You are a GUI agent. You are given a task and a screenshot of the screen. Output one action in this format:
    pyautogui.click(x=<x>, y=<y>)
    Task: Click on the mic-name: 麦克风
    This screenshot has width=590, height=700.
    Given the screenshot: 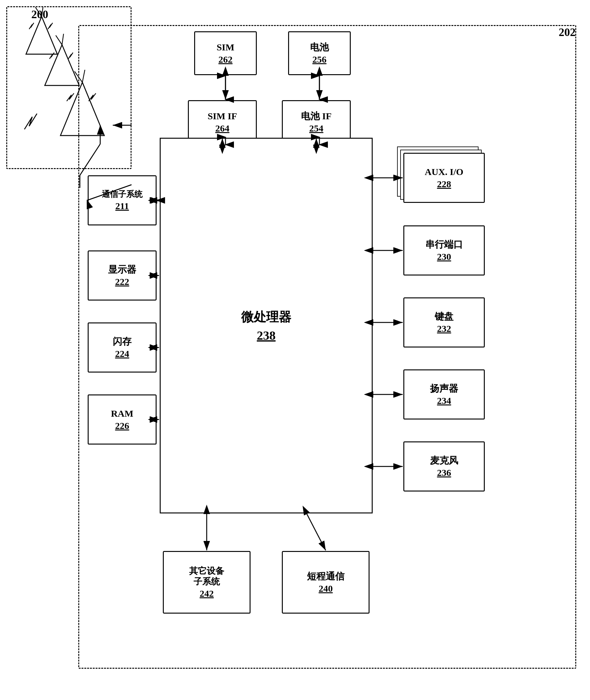 What is the action you would take?
    pyautogui.click(x=444, y=461)
    